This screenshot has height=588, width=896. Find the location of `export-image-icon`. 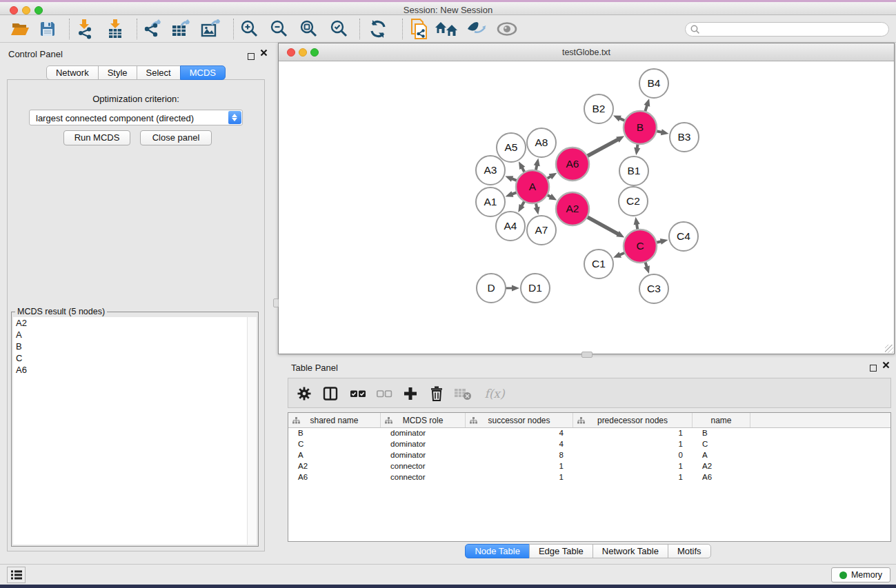

export-image-icon is located at coordinates (211, 29).